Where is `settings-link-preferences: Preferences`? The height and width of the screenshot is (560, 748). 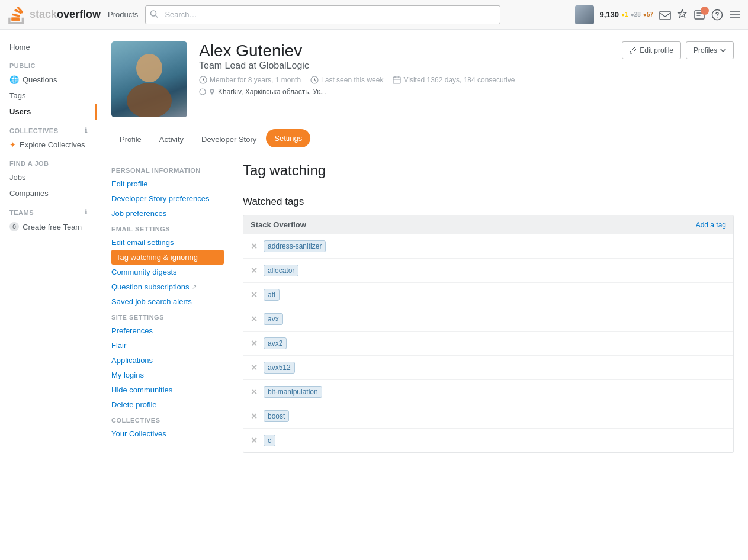 settings-link-preferences: Preferences is located at coordinates (168, 330).